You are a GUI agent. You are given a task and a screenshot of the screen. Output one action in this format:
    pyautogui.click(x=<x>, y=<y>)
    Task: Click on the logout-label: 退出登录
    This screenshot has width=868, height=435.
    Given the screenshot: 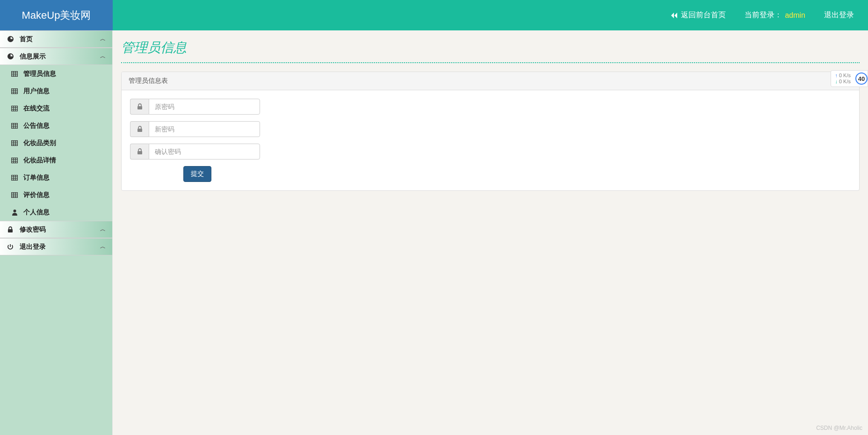 What is the action you would take?
    pyautogui.click(x=839, y=15)
    